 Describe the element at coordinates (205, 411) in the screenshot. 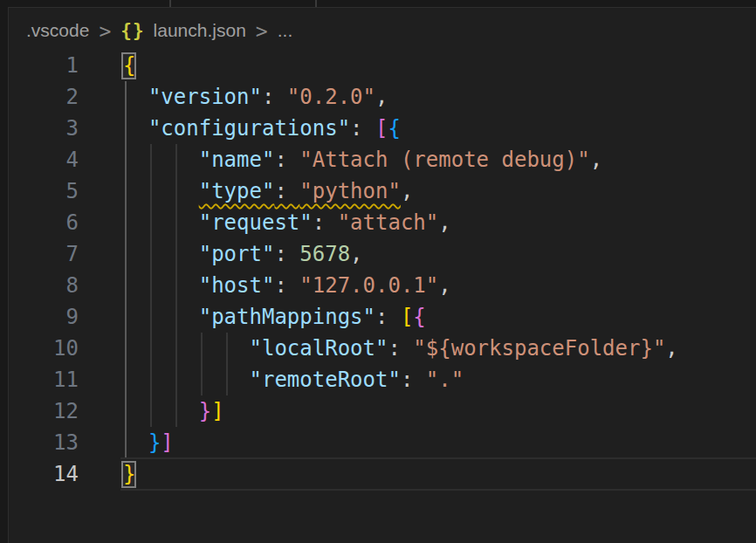

I see `token-b2: }` at that location.